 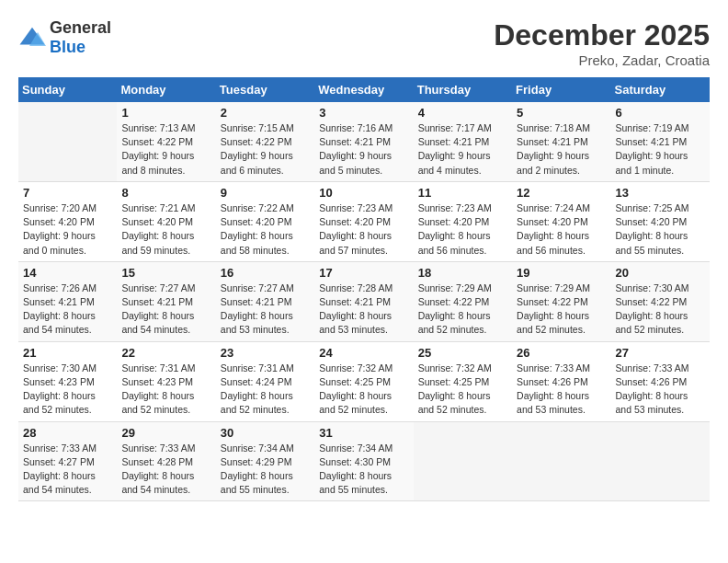 What do you see at coordinates (165, 353) in the screenshot?
I see `day-number: 22` at bounding box center [165, 353].